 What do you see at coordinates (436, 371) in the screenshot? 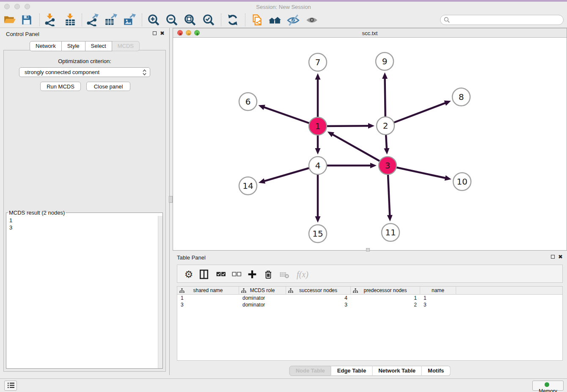
I see `tab-motifs: Motifs` at bounding box center [436, 371].